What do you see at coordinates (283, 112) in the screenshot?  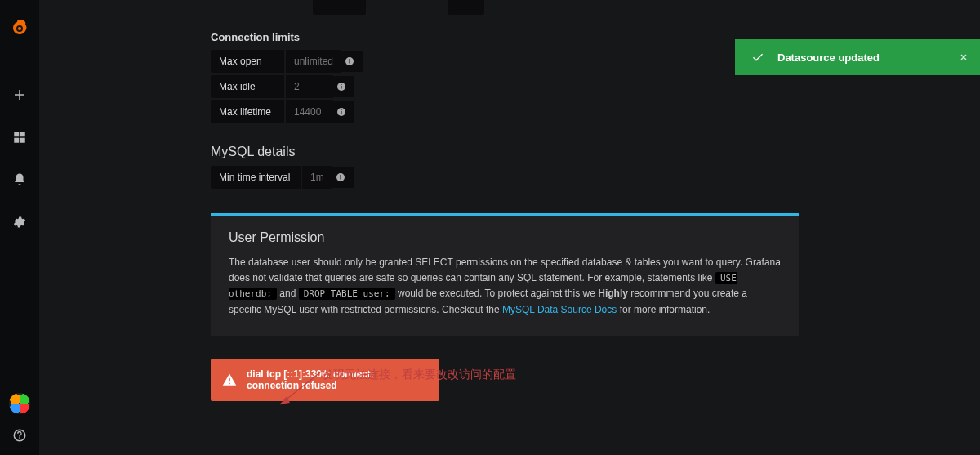 I see `max-lifetime-row: Max lifetime 14400` at bounding box center [283, 112].